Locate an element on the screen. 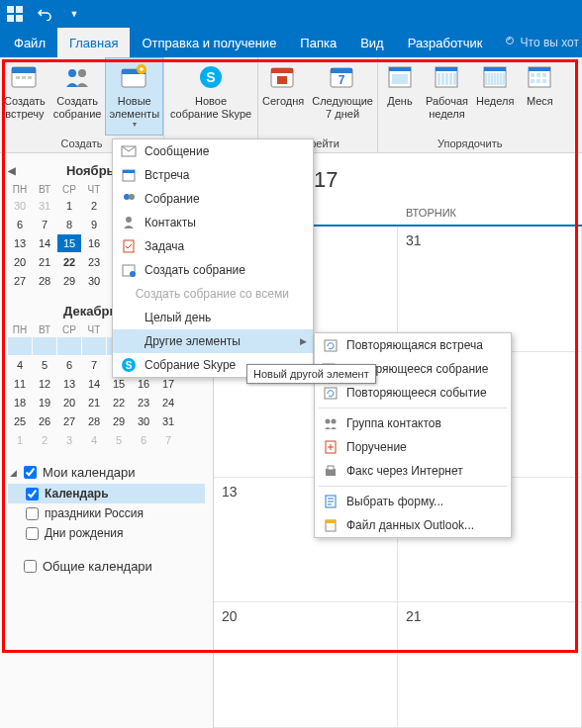 Image resolution: width=582 pixels, height=728 pixels. undo-icon is located at coordinates (45, 14).